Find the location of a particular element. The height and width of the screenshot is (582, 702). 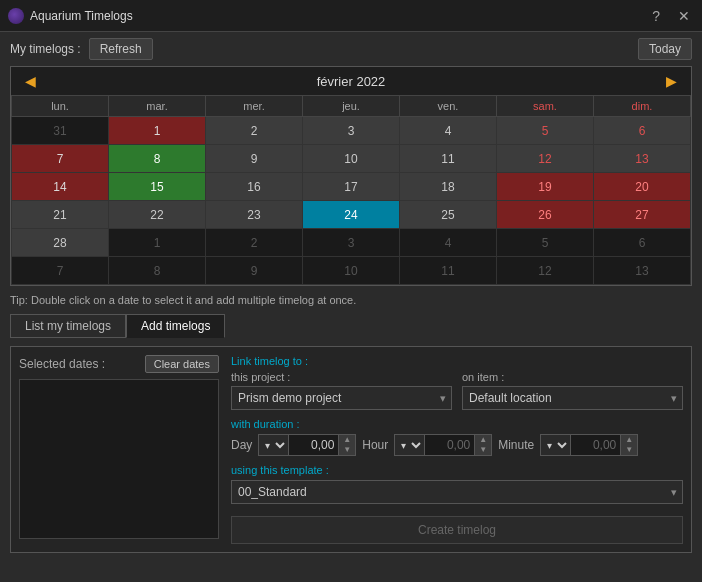

calendar-cell-w3-d0: 21 is located at coordinates (60, 215).